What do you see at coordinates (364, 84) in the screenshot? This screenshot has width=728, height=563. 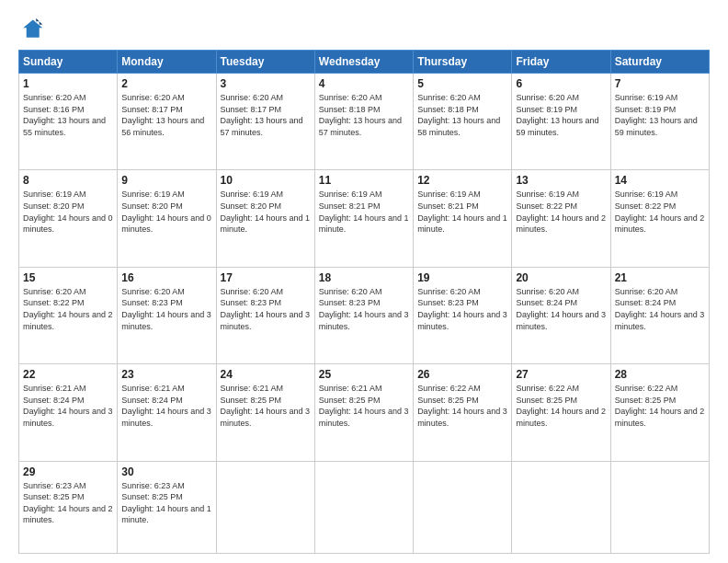 I see `day-number: 4` at bounding box center [364, 84].